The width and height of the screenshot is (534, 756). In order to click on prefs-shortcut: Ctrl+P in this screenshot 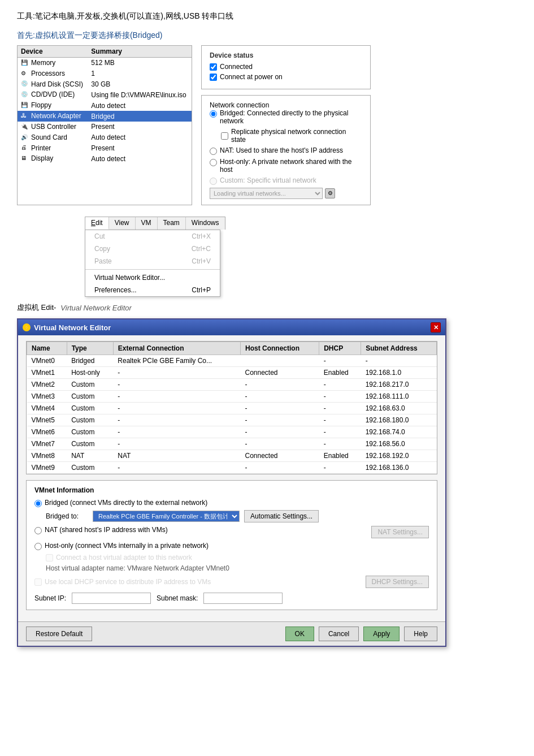, I will do `click(201, 290)`.